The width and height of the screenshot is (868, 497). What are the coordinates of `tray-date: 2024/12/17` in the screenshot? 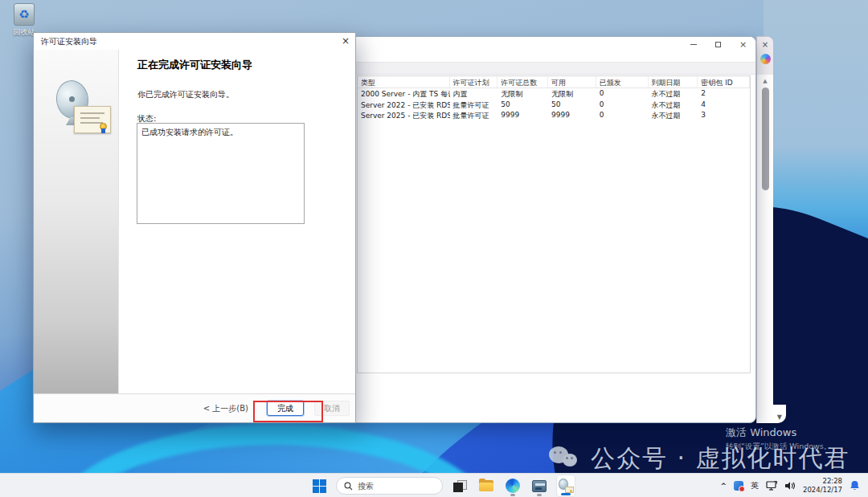 It's located at (823, 490).